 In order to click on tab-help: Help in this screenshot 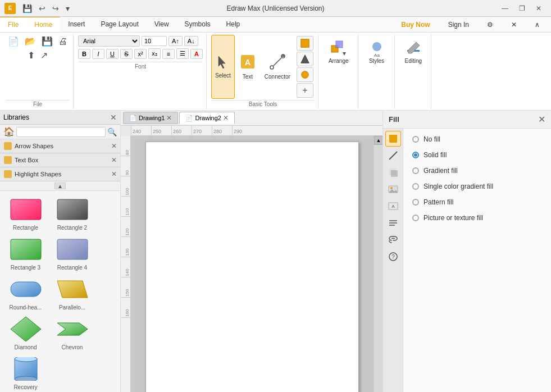, I will do `click(234, 25)`.